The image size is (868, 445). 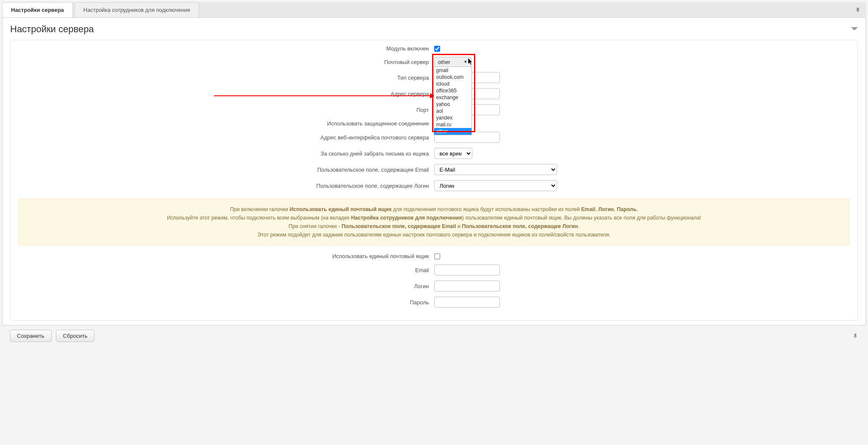 I want to click on tab-server-settings: Настройки сервера, so click(x=37, y=10).